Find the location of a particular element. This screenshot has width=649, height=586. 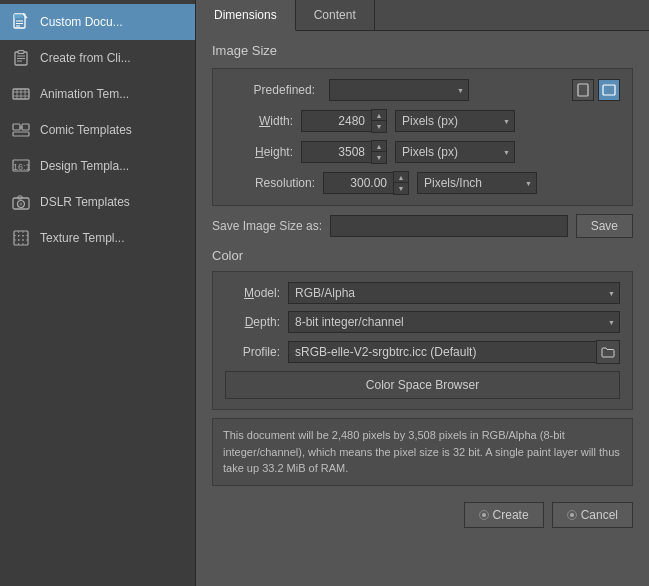

sidebar-item-design-templa: 16:10 Design Templa... is located at coordinates (98, 166).